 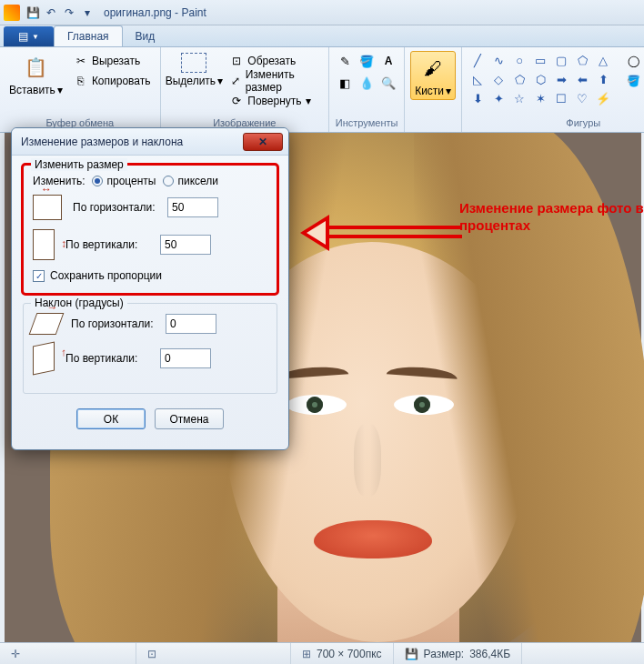 What do you see at coordinates (388, 83) in the screenshot?
I see `magnifier-tool-icon: 🔍` at bounding box center [388, 83].